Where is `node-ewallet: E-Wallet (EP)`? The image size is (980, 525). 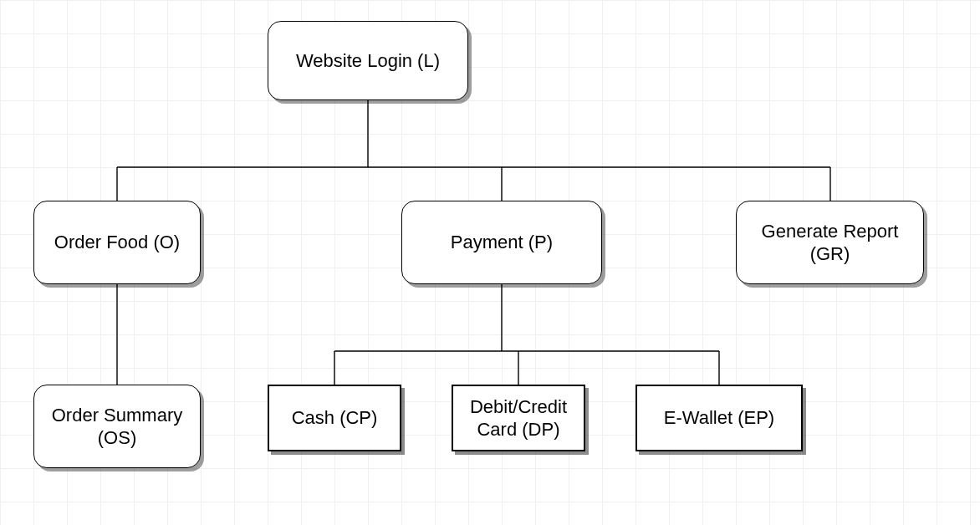
node-ewallet: E-Wallet (EP) is located at coordinates (719, 418).